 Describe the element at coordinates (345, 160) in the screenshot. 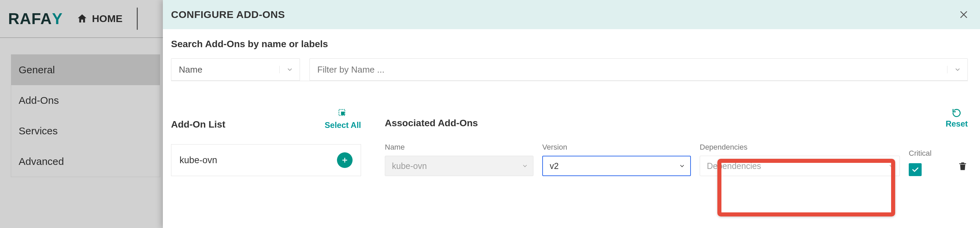

I see `add-addon-button` at that location.